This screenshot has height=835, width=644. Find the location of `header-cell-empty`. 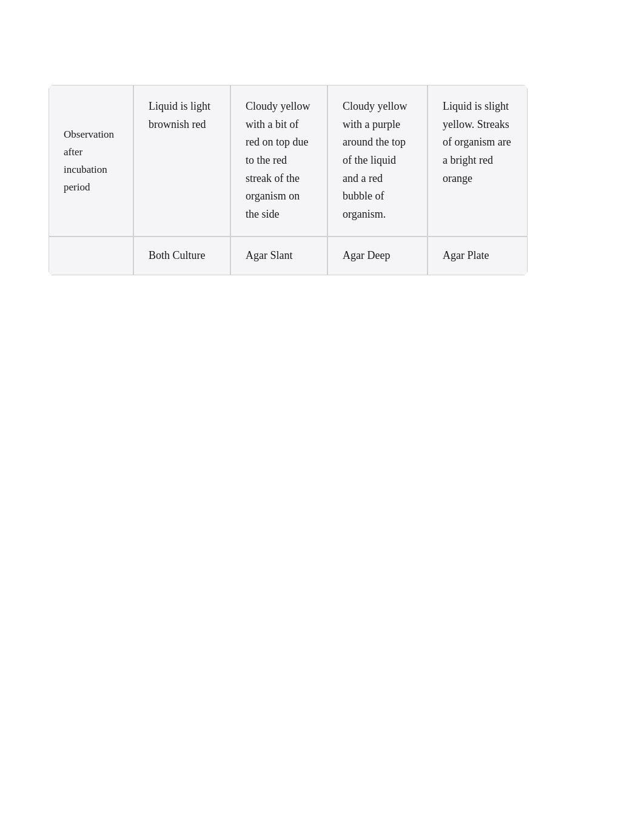

header-cell-empty is located at coordinates (91, 256).